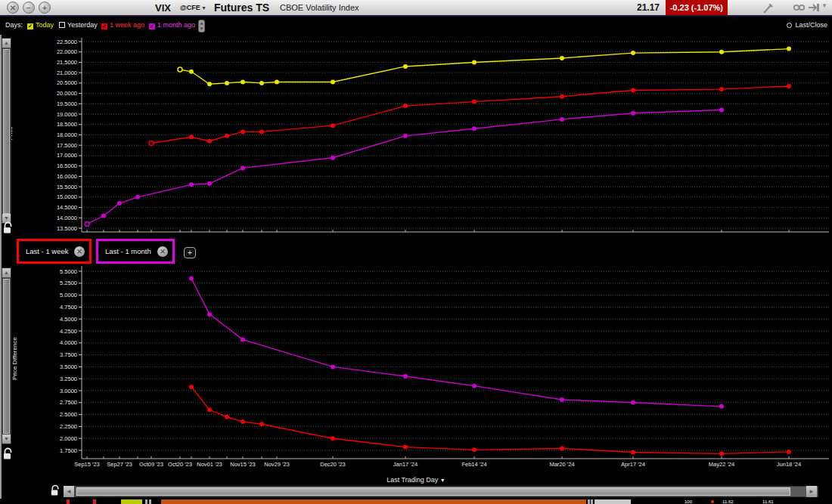 This screenshot has height=504, width=832. I want to click on difference-tab-label: Last - 1 month, so click(129, 251).